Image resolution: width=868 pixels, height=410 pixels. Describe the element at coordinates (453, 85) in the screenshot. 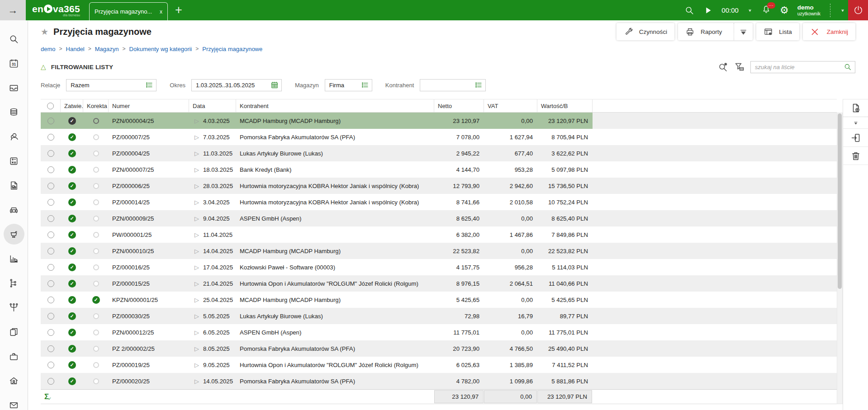

I see `filter-field-kontrahent` at that location.